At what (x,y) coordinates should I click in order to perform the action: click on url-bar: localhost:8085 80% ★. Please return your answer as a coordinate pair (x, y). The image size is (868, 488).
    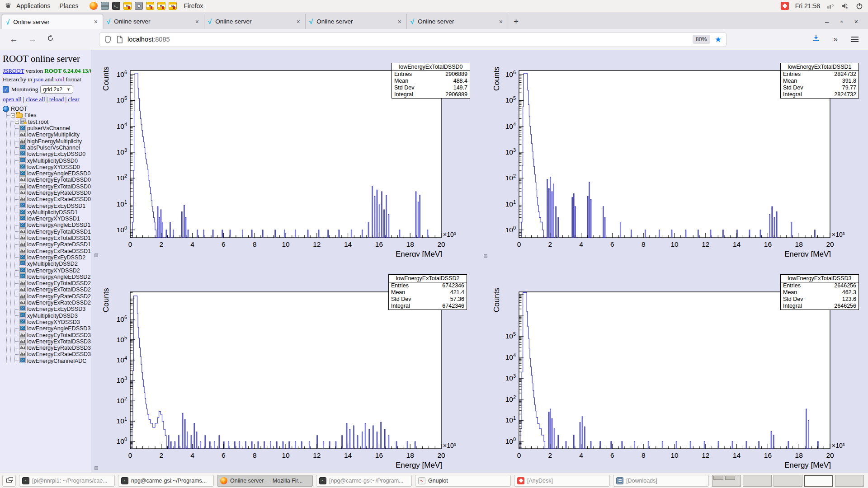
    Looking at the image, I should click on (413, 40).